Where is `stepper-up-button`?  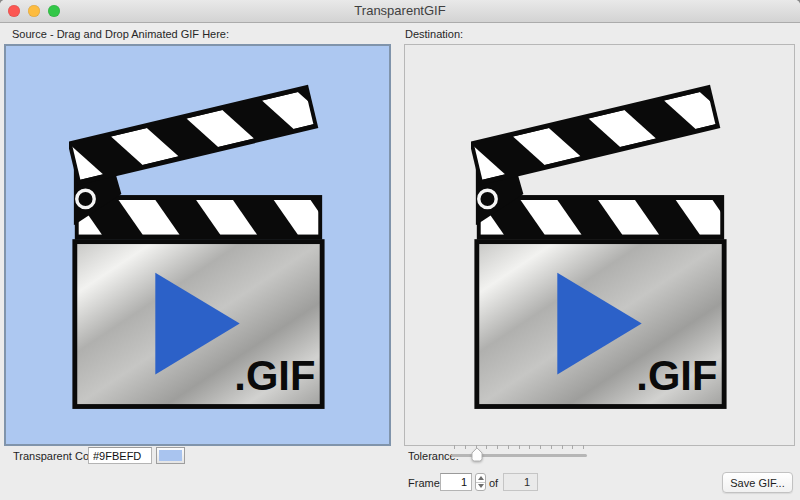 stepper-up-button is located at coordinates (480, 478).